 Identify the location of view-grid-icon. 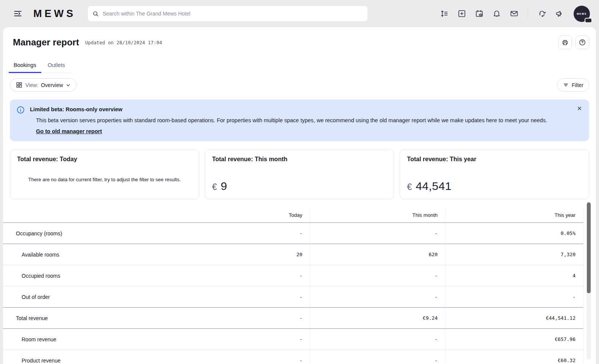
(19, 85).